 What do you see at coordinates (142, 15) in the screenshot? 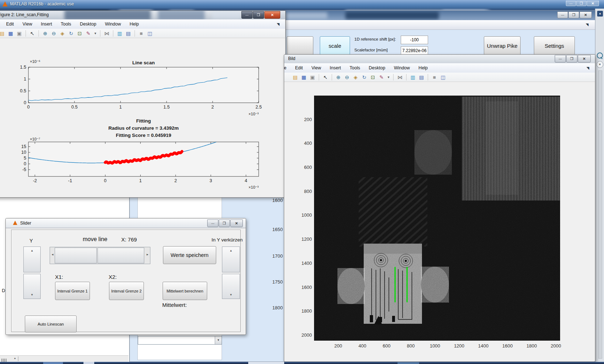
I see `figure2-titlebar: Figure 2: Line_scan,Fitting` at bounding box center [142, 15].